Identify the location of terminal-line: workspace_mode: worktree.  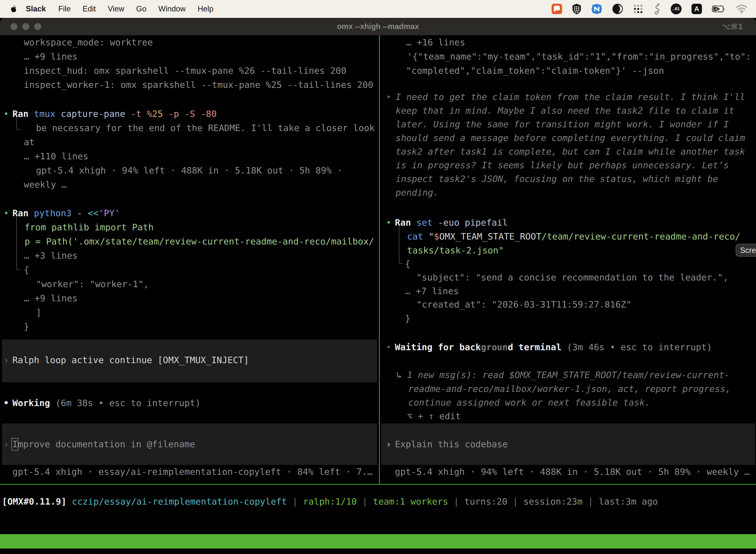
(88, 42).